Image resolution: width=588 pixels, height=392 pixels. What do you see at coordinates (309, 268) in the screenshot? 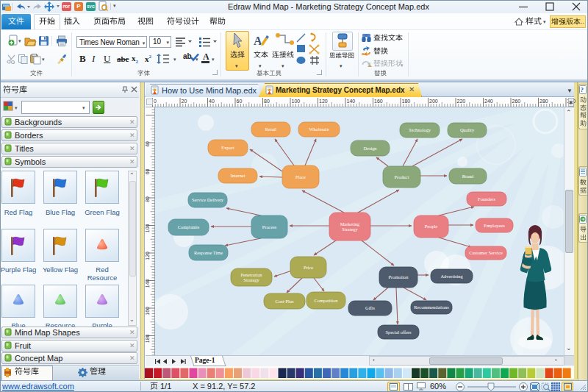
I see `svg-text: Price` at bounding box center [309, 268].